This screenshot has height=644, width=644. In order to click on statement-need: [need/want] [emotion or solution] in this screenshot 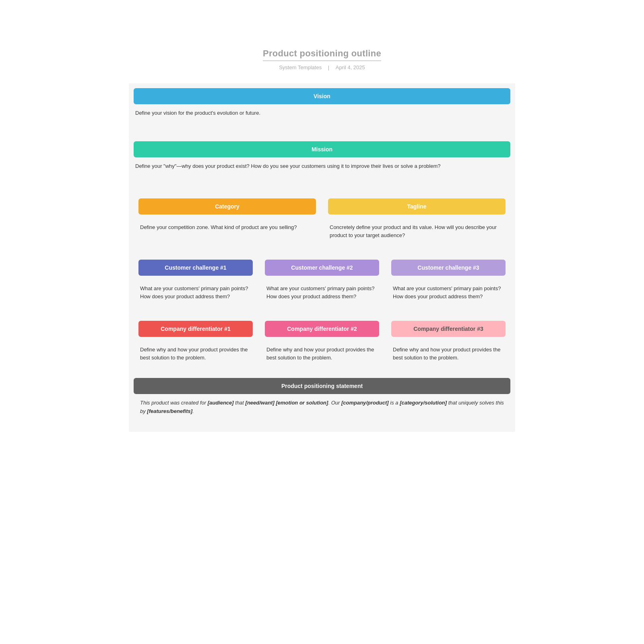, I will do `click(287, 402)`.